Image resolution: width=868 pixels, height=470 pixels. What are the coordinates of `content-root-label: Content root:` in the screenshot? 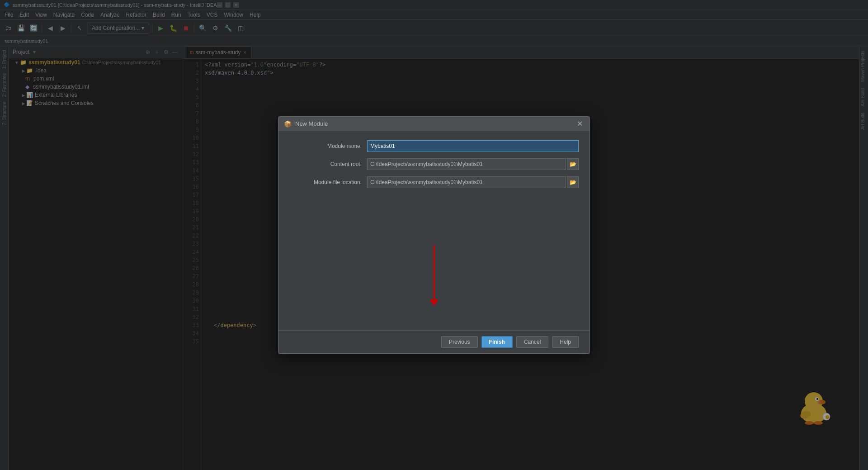 It's located at (326, 164).